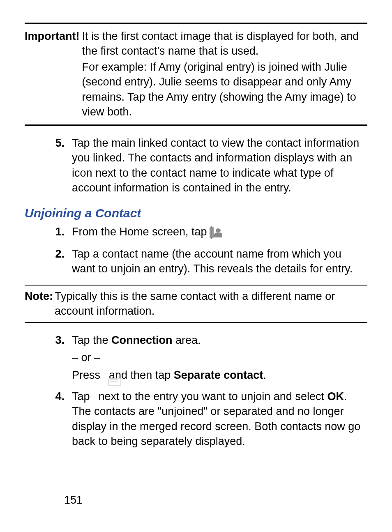 This screenshot has width=392, height=532. What do you see at coordinates (196, 167) in the screenshot?
I see `joined-steps-continued: 5. Tap the main linked contact to view t…` at bounding box center [196, 167].